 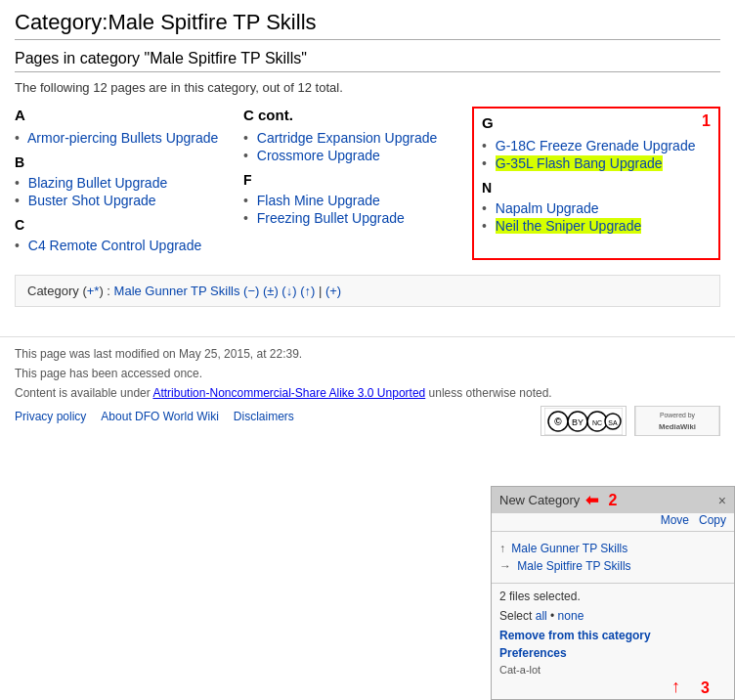 What do you see at coordinates (677, 420) in the screenshot?
I see `mw-icon: Powered by MediaWiki` at bounding box center [677, 420].